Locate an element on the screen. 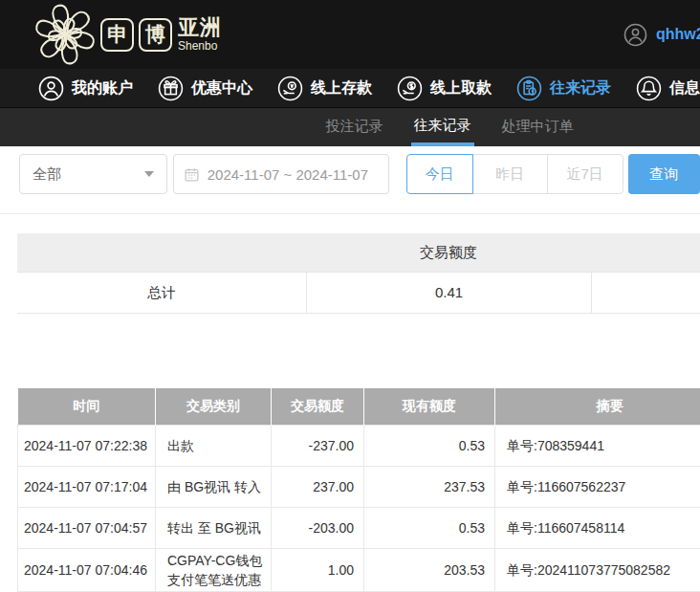  table-row: 2024-11-07 07:22:38 出款 -237.00 0.53 单号:7… is located at coordinates (360, 446).